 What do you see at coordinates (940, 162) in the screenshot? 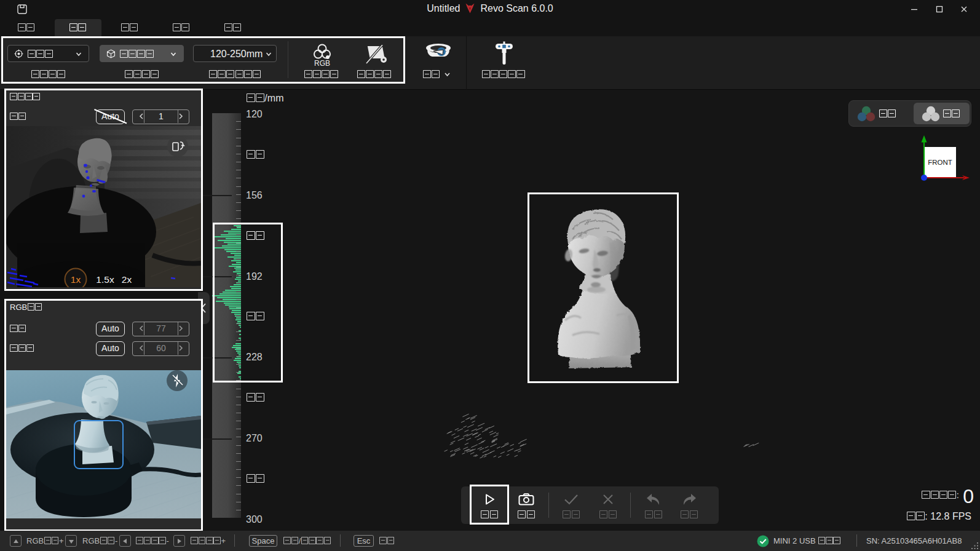
I see `svg-text: FRONT` at bounding box center [940, 162].